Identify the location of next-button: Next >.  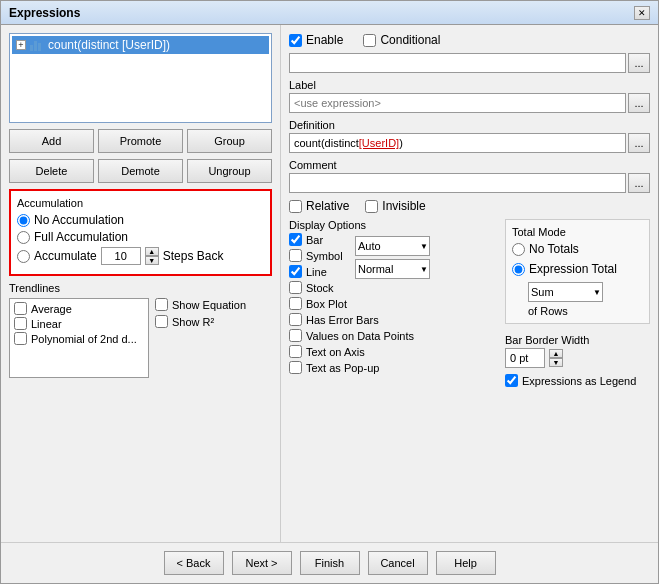
(262, 563).